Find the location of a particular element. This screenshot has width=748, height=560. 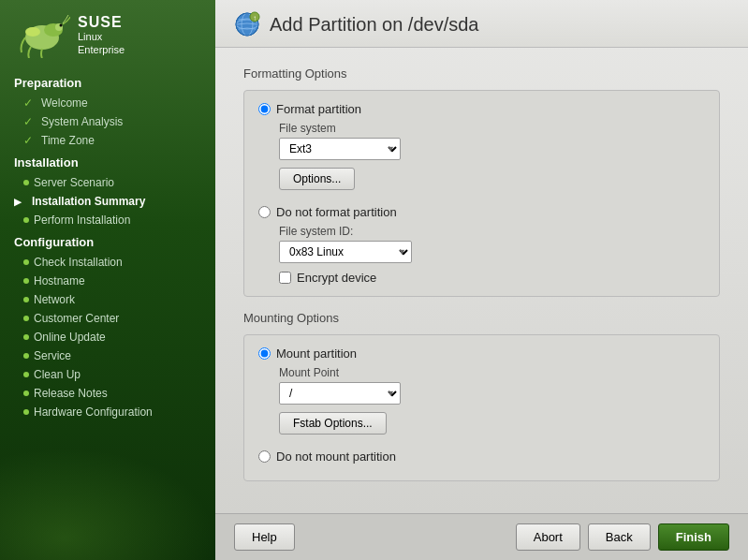

format-partition-radio is located at coordinates (264, 109).